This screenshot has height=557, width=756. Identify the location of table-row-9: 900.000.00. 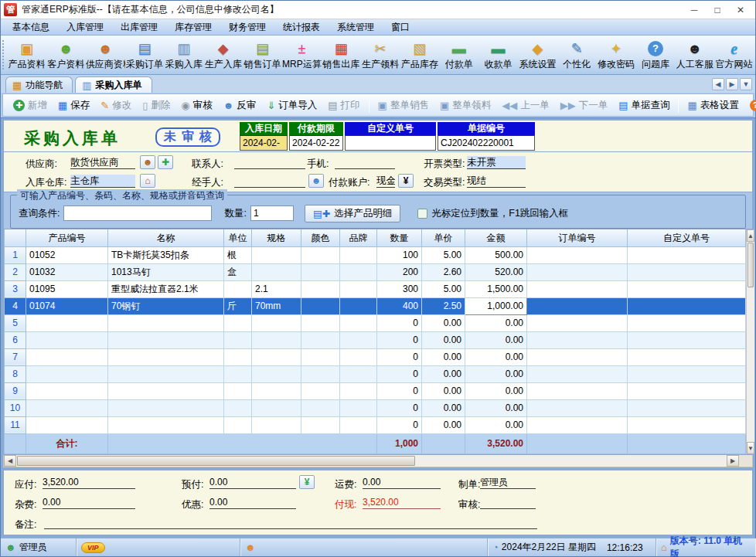
(376, 391).